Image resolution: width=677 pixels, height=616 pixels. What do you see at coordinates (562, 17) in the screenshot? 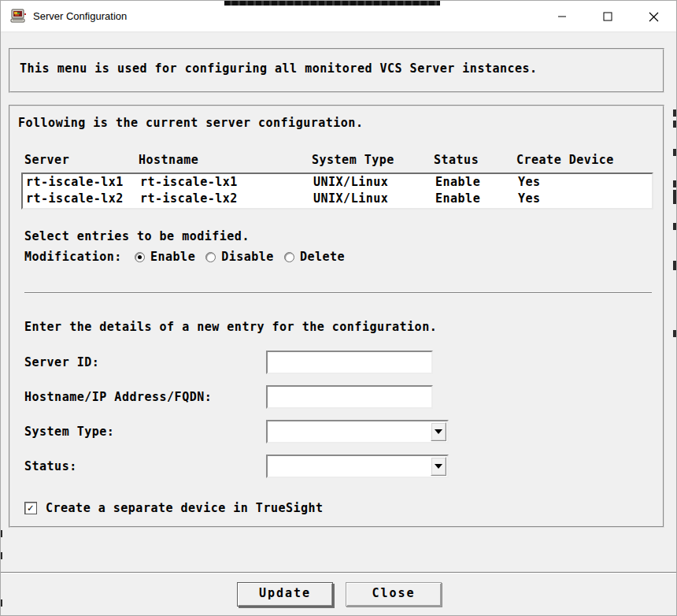
I see `minimize-icon` at bounding box center [562, 17].